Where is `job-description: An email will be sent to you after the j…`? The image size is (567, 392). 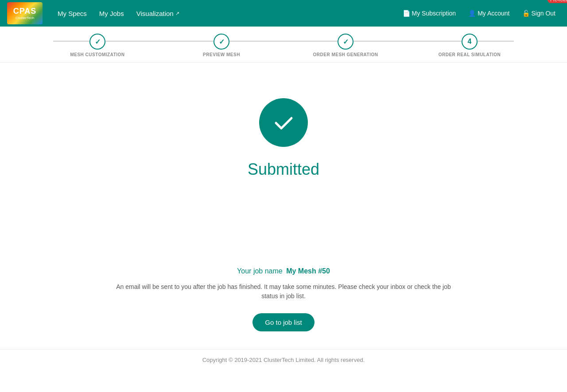
job-description: An email will be sent to you after the j… is located at coordinates (284, 292).